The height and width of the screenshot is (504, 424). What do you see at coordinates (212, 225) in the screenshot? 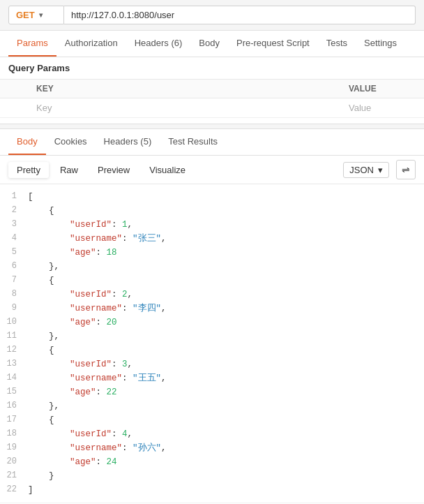
I see `code-line: 3 "userId": 1,` at bounding box center [212, 225].